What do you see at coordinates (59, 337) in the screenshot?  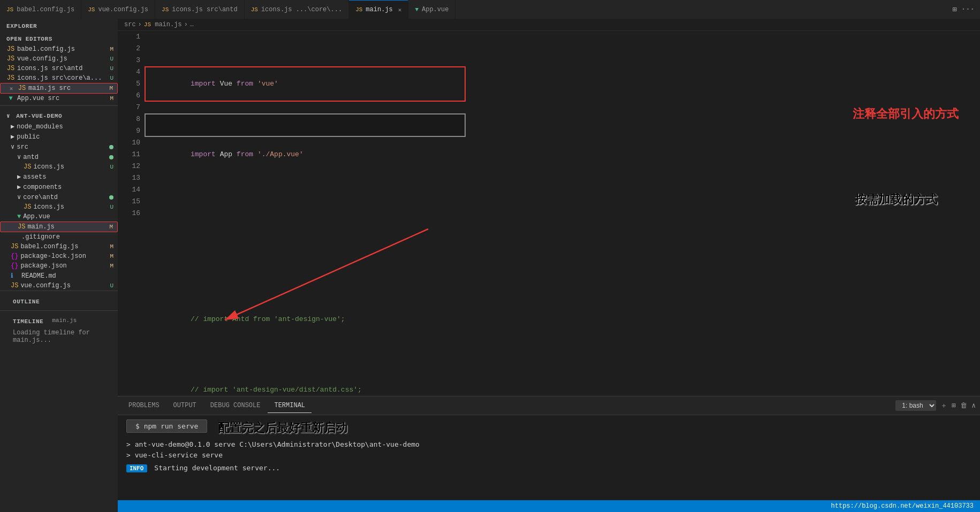 I see `timeline-loading: Loading timeline for main.js...` at bounding box center [59, 337].